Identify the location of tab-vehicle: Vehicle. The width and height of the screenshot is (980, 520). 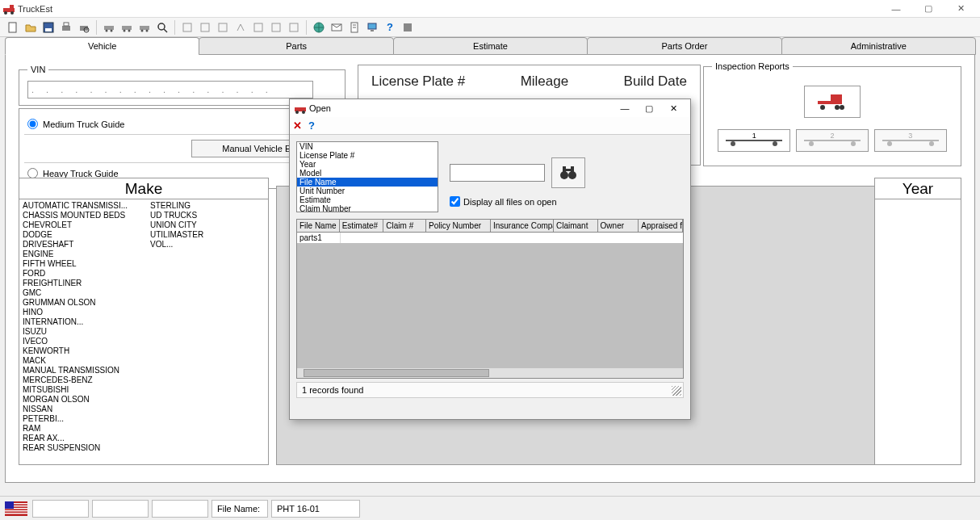
(102, 46).